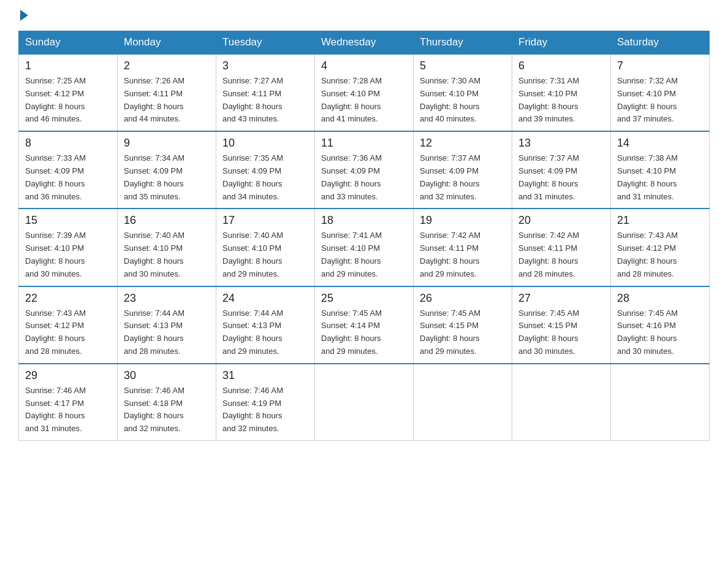 This screenshot has height=563, width=728. Describe the element at coordinates (364, 93) in the screenshot. I see `calendar-week-row: 1Sunrise: 7:25 AMSunset: 4:12 PMDaylight…` at that location.